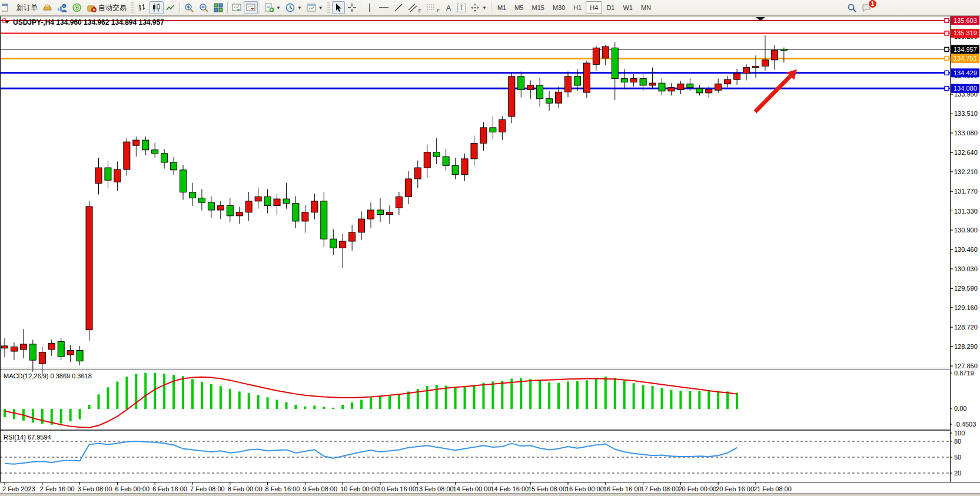  I want to click on gold-ingot-button, so click(47, 8).